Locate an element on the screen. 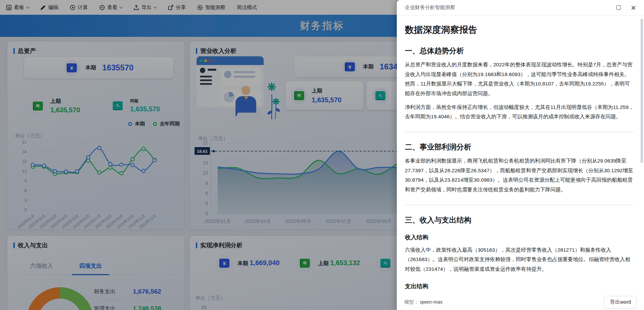 This screenshot has height=310, width=644. report-paragraph: 净利润方面，虽然全年保持正向增长，但波动幅度较大，尤其在11月出现明显低谷（本期… is located at coordinates (519, 112).